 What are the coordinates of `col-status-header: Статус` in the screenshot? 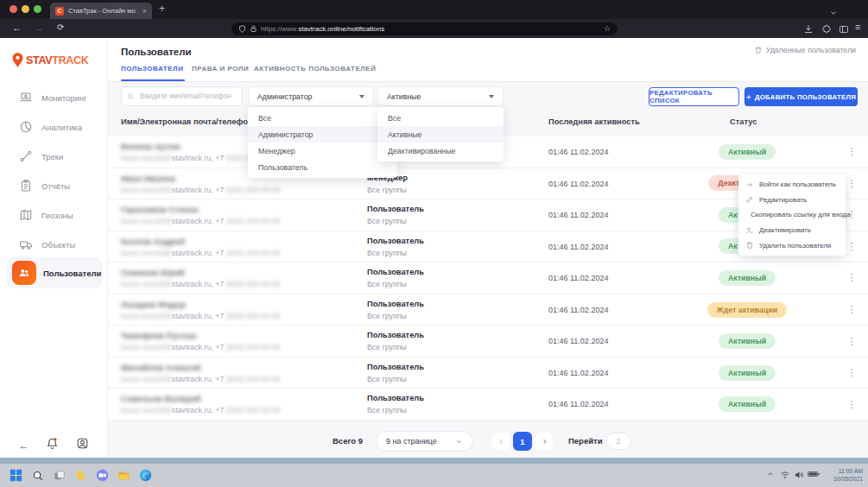 It's located at (743, 122).